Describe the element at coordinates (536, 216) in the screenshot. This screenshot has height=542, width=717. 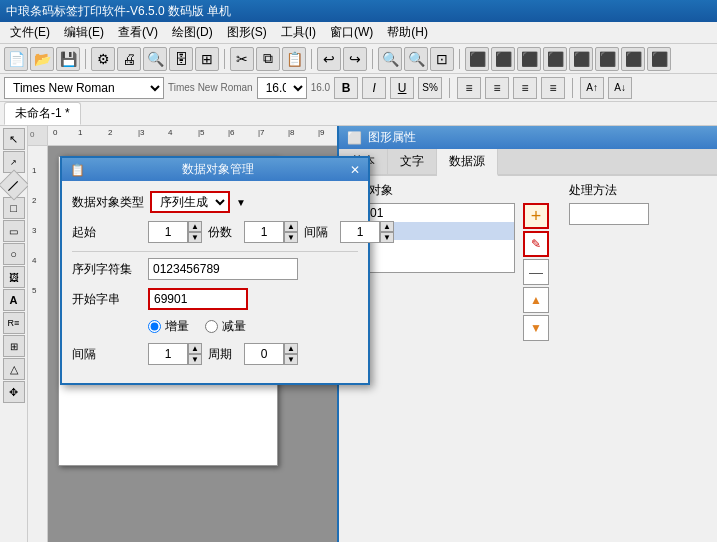
I see `add-datasource-btn: +` at that location.